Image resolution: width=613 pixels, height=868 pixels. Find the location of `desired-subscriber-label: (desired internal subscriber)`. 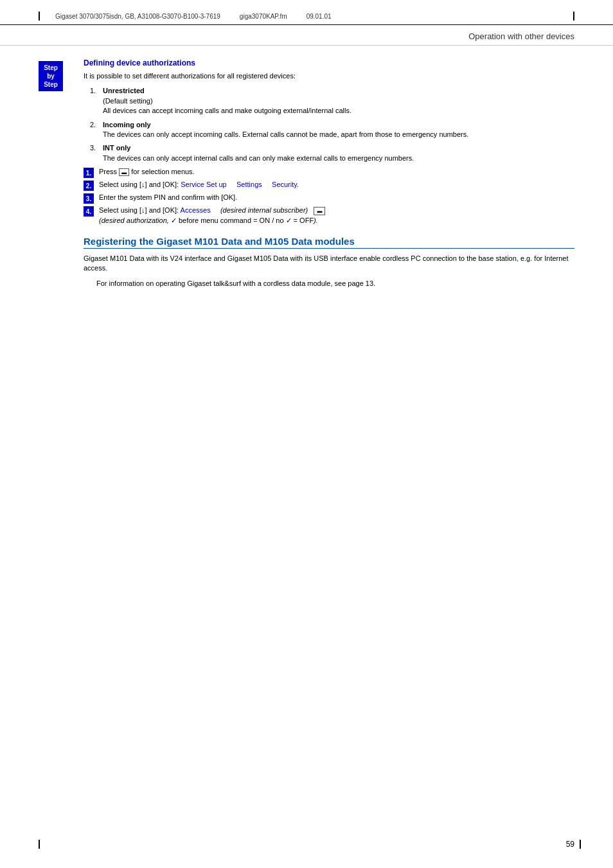

desired-subscriber-label: (desired internal subscriber) is located at coordinates (264, 210).